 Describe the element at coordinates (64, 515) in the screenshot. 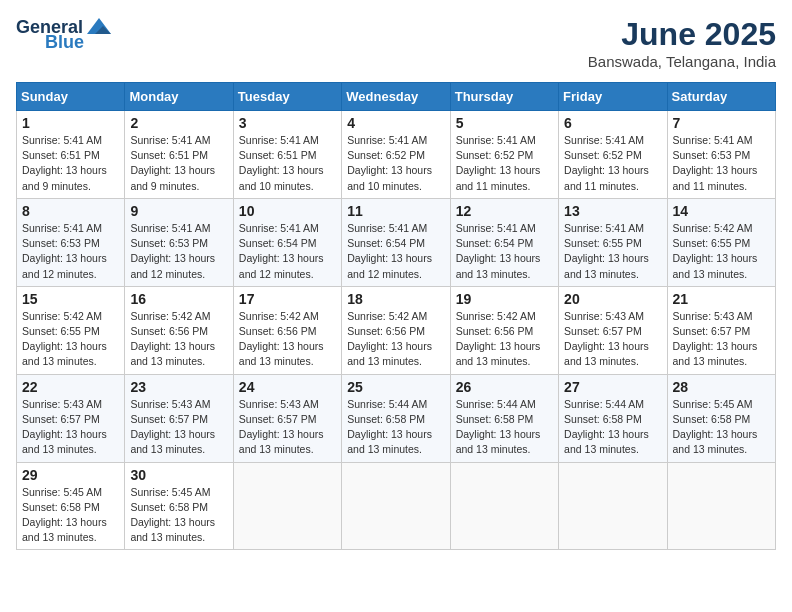

I see `day-info-29: Sunrise: 5:45 AMSunset: 6:58 PMDaylight:…` at that location.